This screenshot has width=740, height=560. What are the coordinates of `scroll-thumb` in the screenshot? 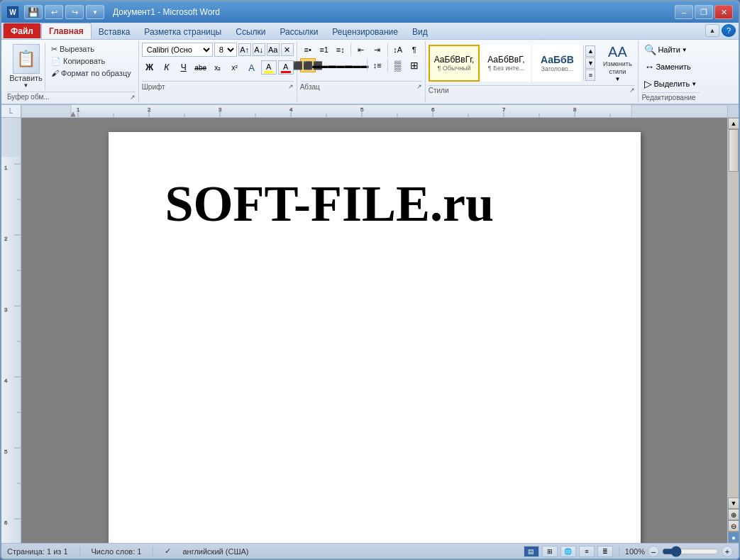 It's located at (734, 150).